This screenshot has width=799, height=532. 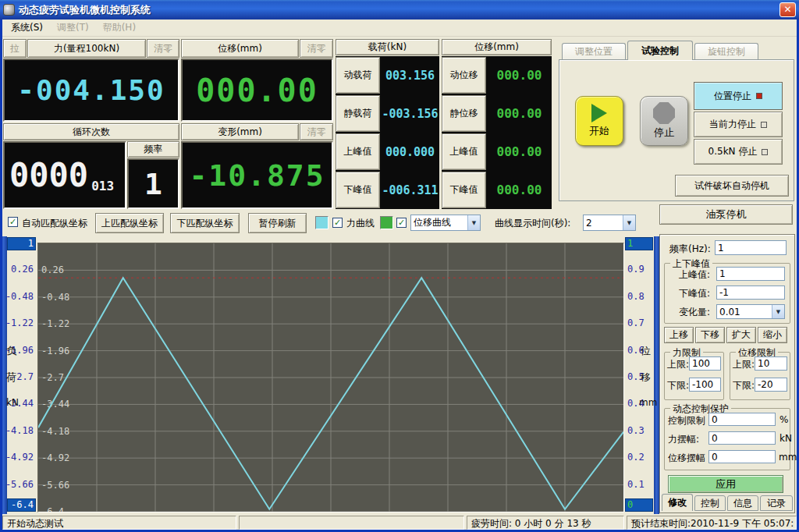 I want to click on axis-tick-label: -4.18, so click(x=20, y=431).